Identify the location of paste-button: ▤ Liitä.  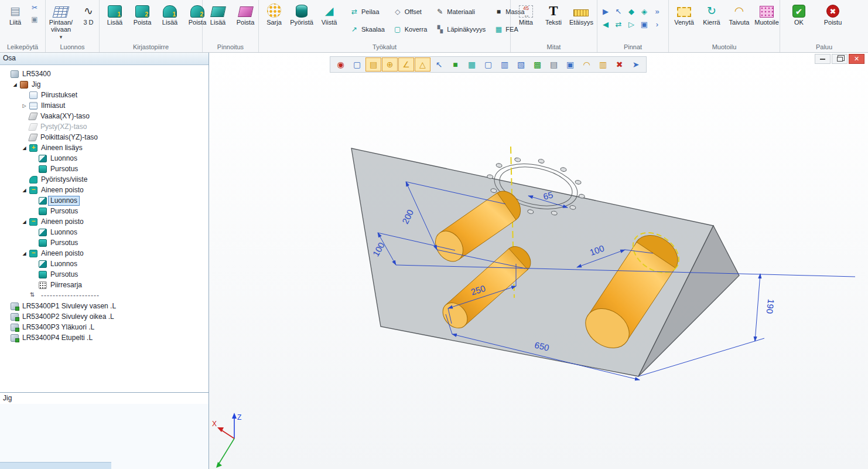
(15, 14).